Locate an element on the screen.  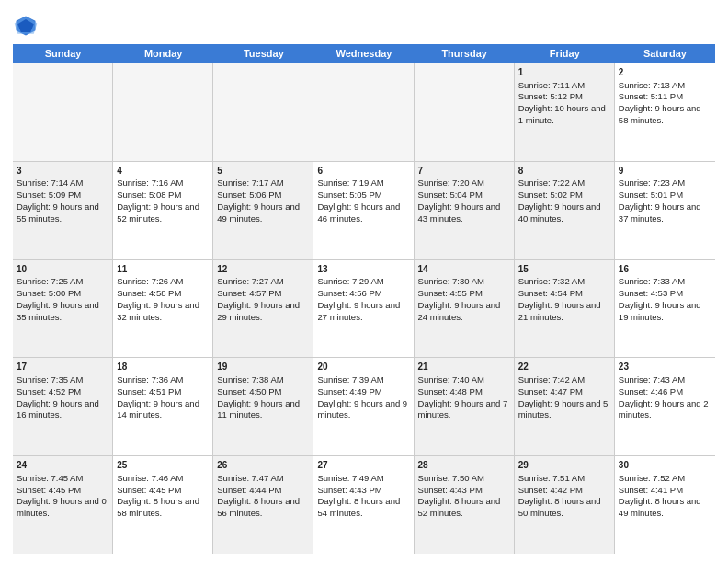
calendar-cell: 2Sunrise: 7:13 AMSunset: 5:11 PMDaylight… is located at coordinates (665, 112).